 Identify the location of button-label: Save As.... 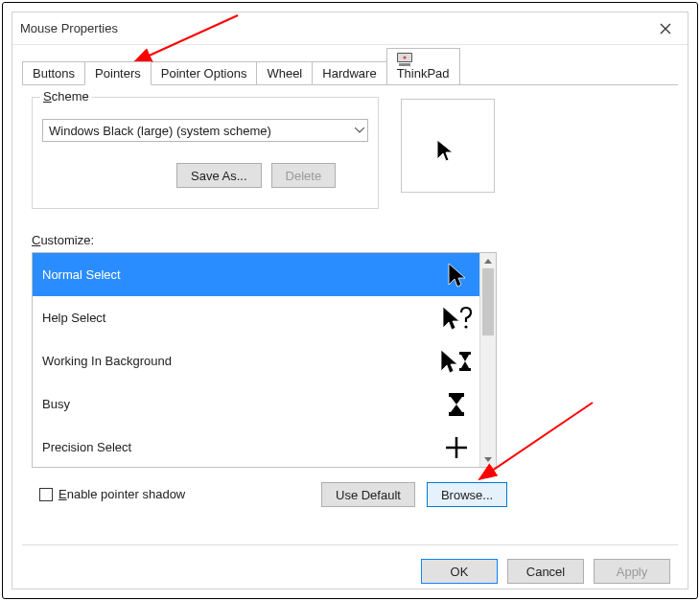
(219, 176).